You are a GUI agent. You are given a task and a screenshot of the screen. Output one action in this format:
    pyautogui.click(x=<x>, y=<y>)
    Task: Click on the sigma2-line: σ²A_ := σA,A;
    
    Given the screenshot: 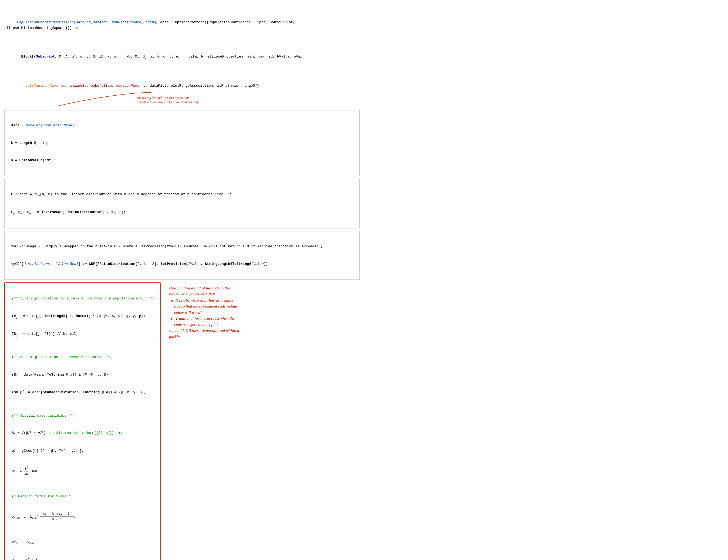 What is the action you would take?
    pyautogui.click(x=83, y=542)
    